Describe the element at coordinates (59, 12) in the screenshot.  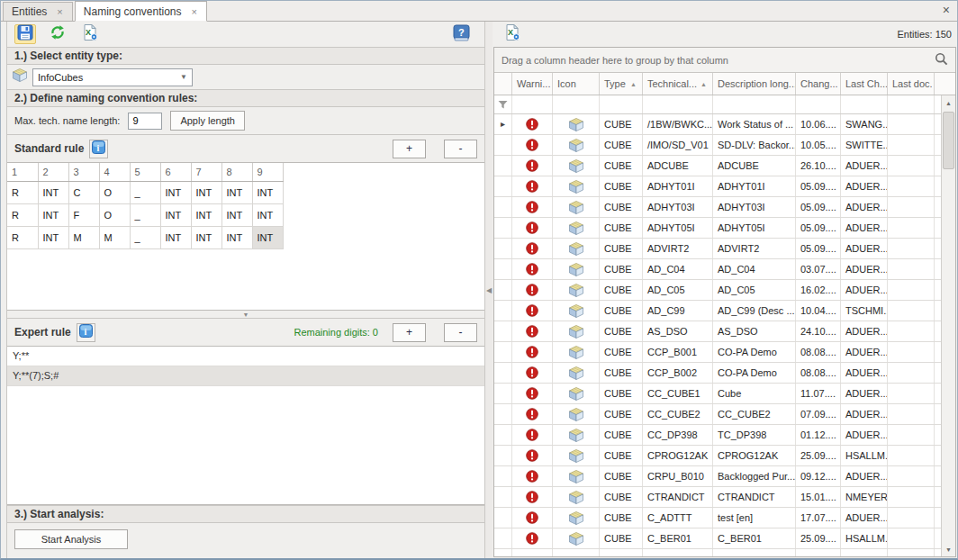
I see `tab-entities-close-icon: ×` at that location.